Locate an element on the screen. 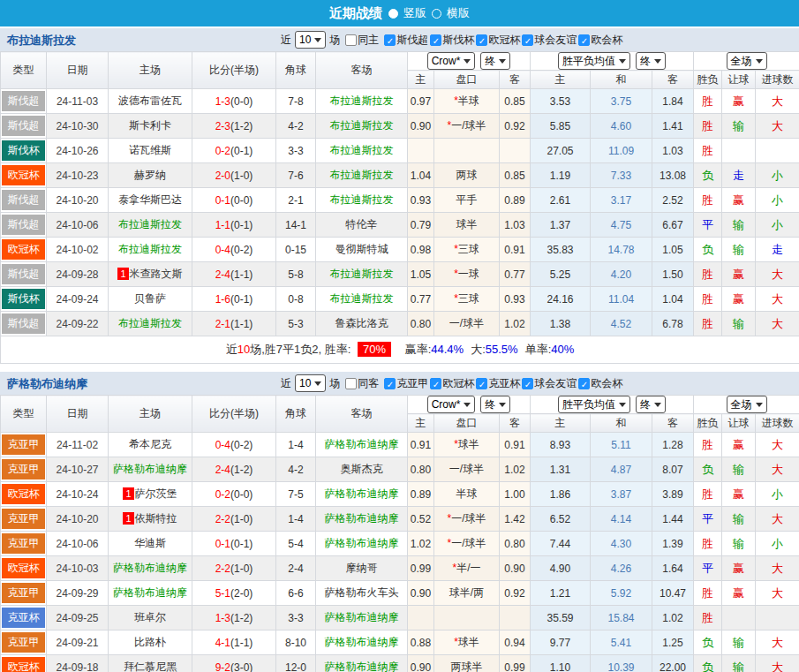  handicap: *球半 is located at coordinates (467, 445).